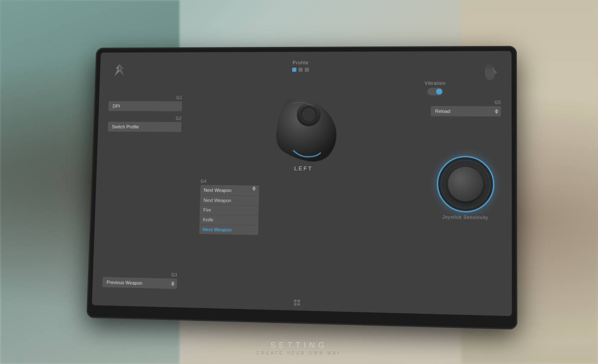 This screenshot has width=598, height=364. I want to click on win-grid, so click(297, 303).